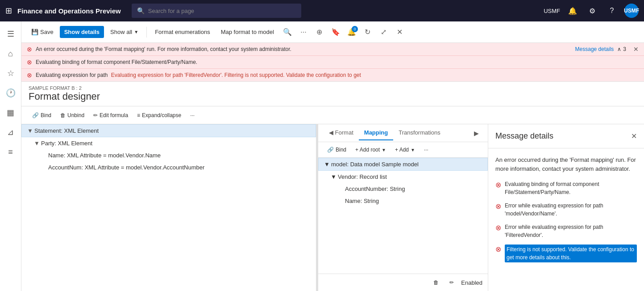  I want to click on mapping-item-model: ▼ model: Data model Sample model, so click(403, 164).